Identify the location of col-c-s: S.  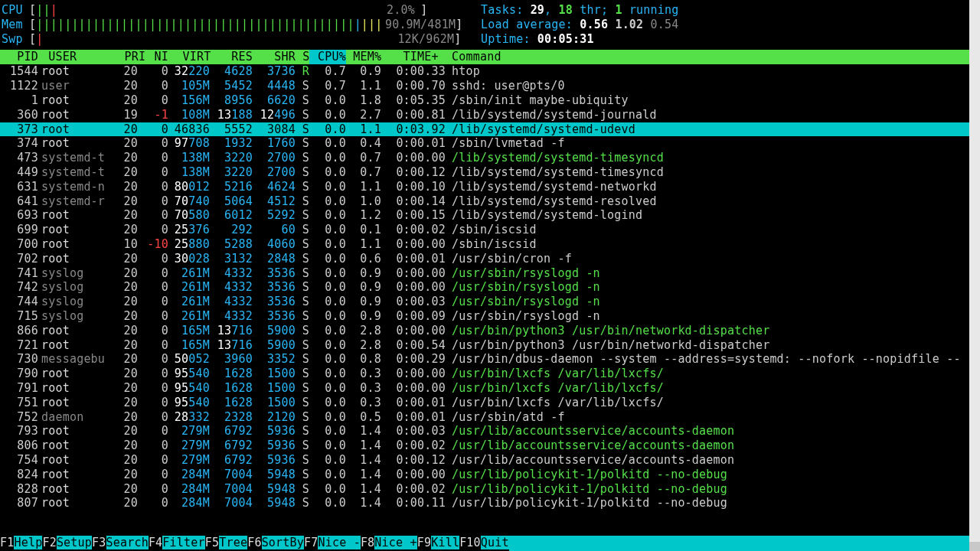
(302, 57).